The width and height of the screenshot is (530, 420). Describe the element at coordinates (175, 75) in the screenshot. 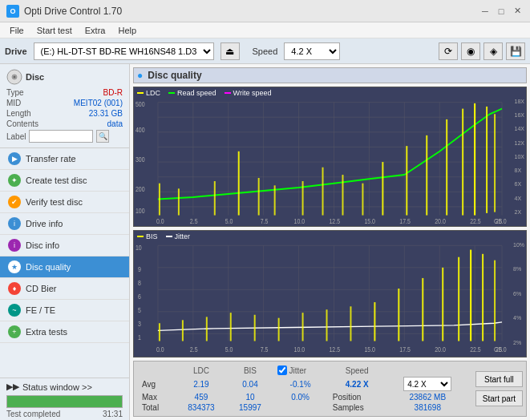

I see `chart-title: Disc quality` at that location.